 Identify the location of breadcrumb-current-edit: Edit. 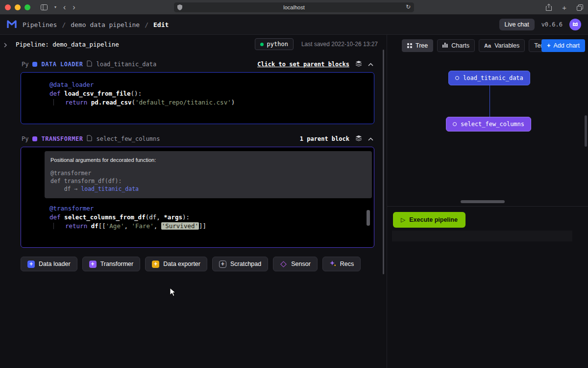
(161, 25).